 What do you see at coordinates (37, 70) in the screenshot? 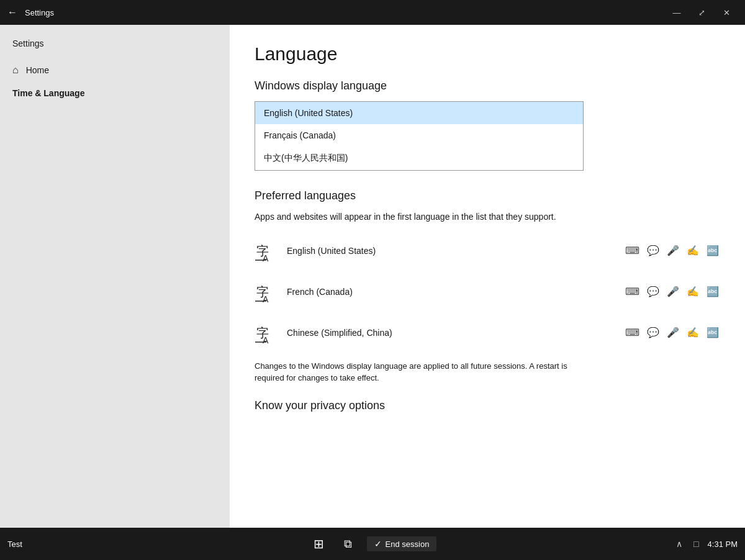
I see `sidebar-home-label: Home` at bounding box center [37, 70].